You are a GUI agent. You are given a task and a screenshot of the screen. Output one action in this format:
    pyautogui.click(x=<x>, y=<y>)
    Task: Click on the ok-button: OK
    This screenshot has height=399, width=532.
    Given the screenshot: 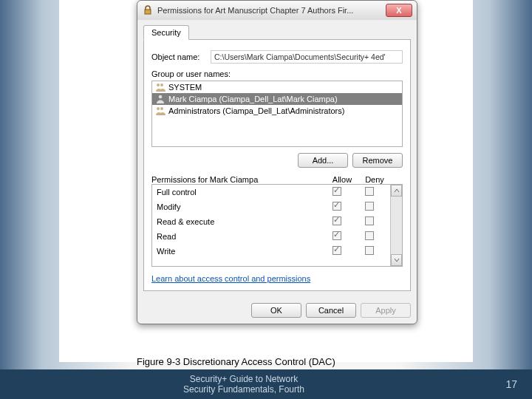 What is the action you would take?
    pyautogui.click(x=276, y=310)
    